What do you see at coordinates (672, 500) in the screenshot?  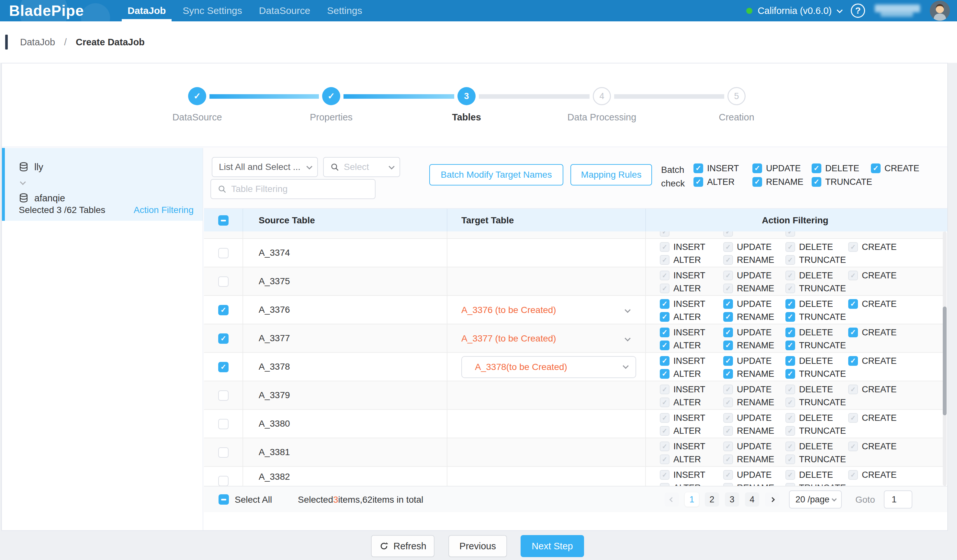 I see `pagination-prev` at bounding box center [672, 500].